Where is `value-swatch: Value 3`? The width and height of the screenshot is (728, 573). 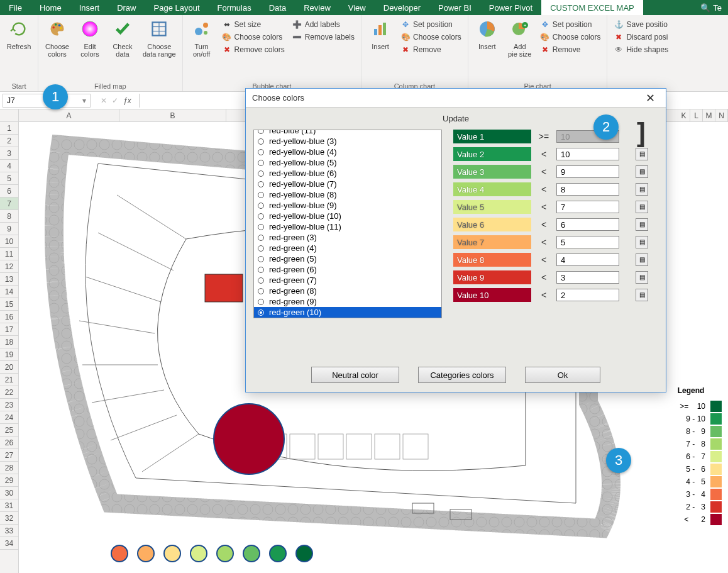 value-swatch: Value 3 is located at coordinates (492, 172).